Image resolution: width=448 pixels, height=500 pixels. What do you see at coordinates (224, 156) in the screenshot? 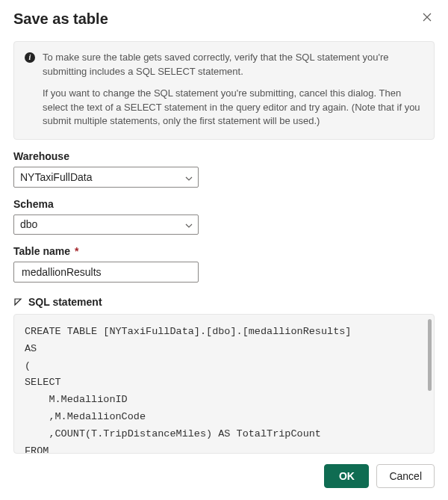
I see `warehouse-label: Warehouse` at bounding box center [224, 156].